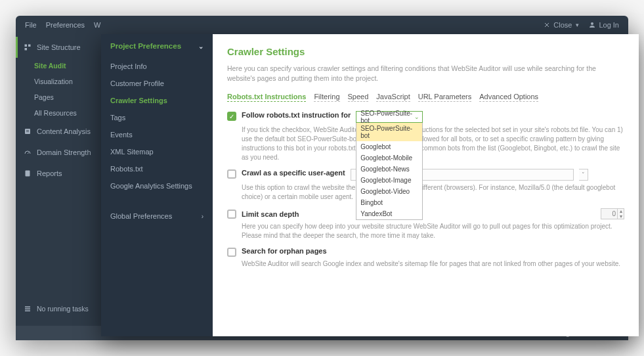 This screenshot has height=356, width=644. I want to click on modal-item-robots-txt: Robots.txt, so click(157, 169).